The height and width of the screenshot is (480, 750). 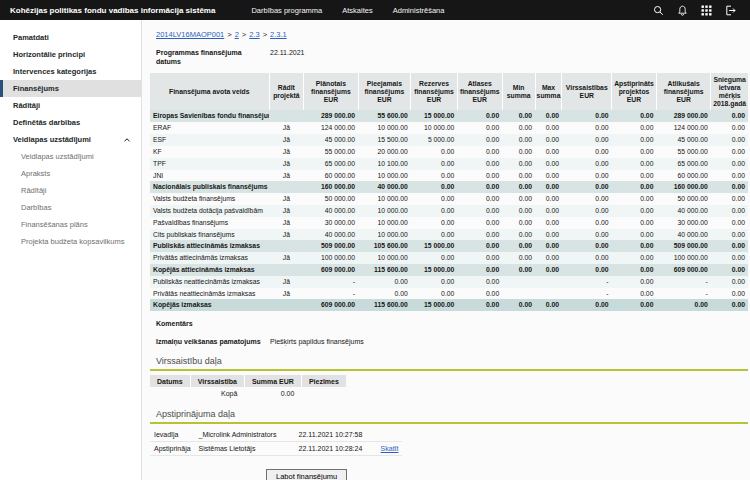 I want to click on row-value: 5 000.00, so click(x=434, y=140).